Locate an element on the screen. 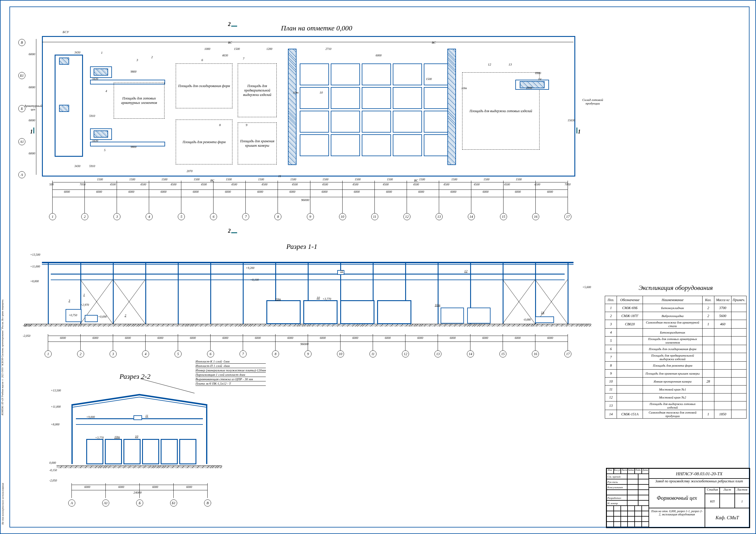  tb-code: ННГАСУ-08.03.01-20-ТХ is located at coordinates (699, 473).